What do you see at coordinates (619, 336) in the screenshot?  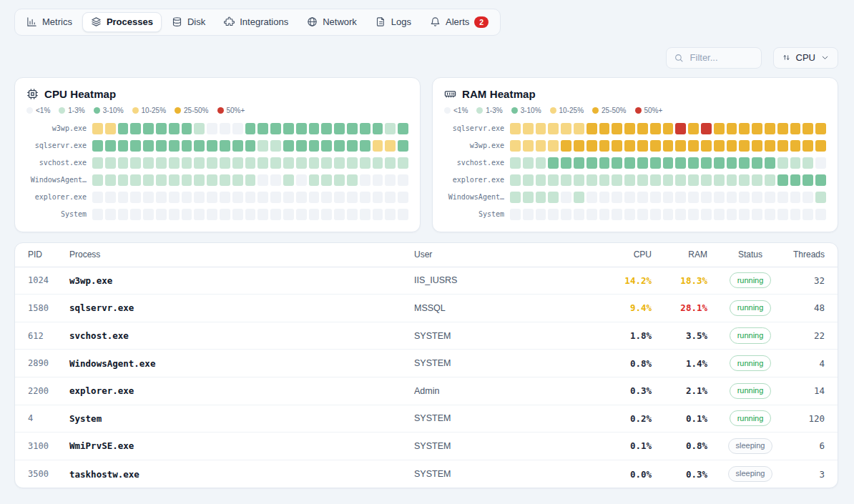 I see `cpu-cell: 1.8%` at bounding box center [619, 336].